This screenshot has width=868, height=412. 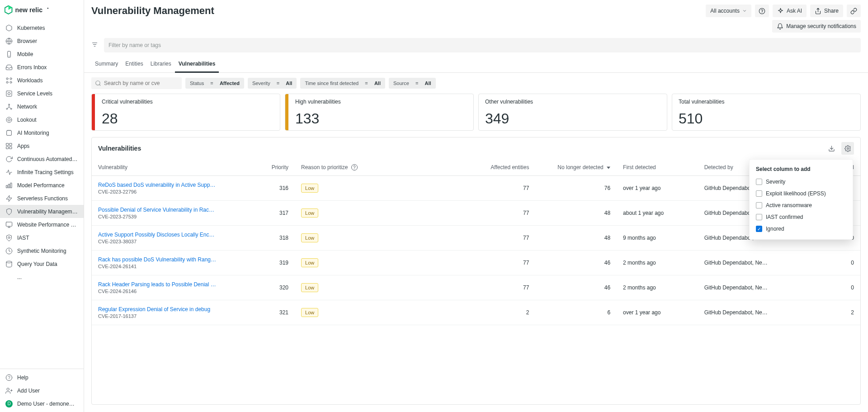 I want to click on checkbox-icon, so click(x=759, y=205).